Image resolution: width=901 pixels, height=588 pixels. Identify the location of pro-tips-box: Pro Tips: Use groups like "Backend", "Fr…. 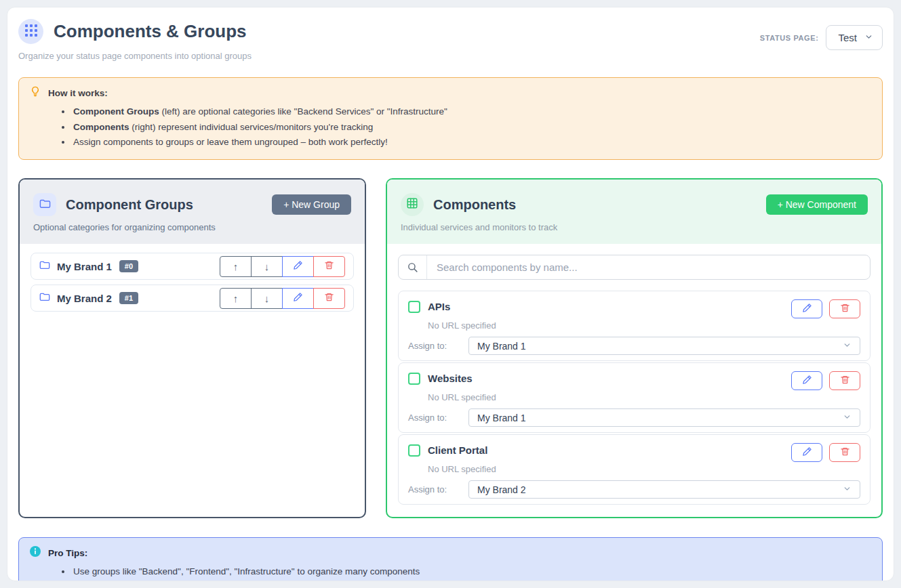
(450, 560).